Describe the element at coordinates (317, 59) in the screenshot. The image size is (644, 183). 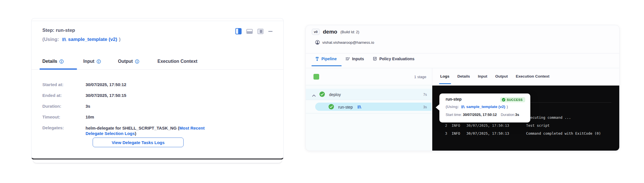
I see `pipeline-icon` at that location.